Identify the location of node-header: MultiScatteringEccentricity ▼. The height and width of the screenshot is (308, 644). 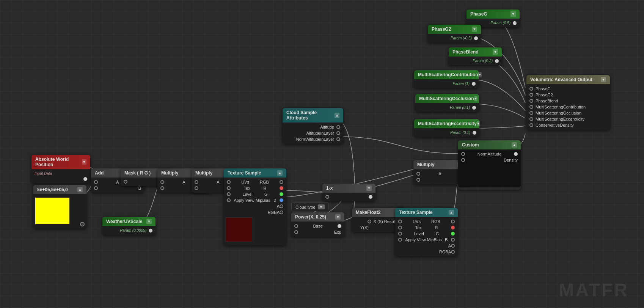
(447, 124).